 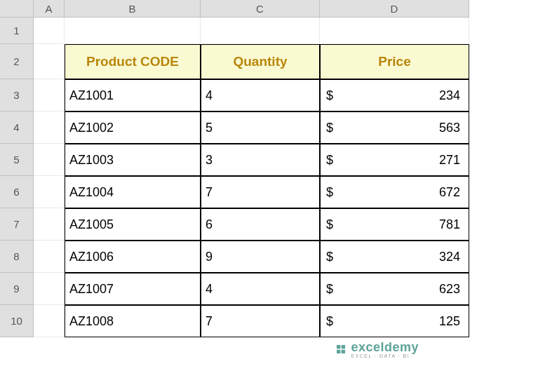 I want to click on price-value: 271, so click(x=452, y=160).